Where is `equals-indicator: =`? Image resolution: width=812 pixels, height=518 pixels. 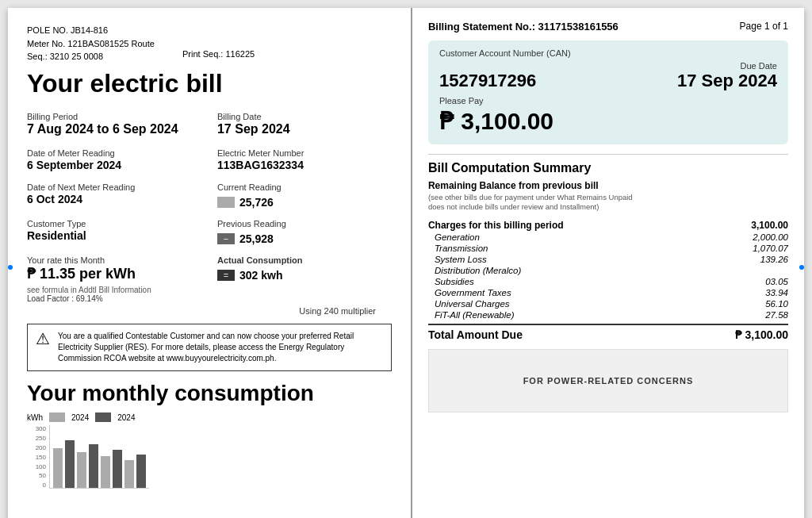 equals-indicator: = is located at coordinates (226, 275).